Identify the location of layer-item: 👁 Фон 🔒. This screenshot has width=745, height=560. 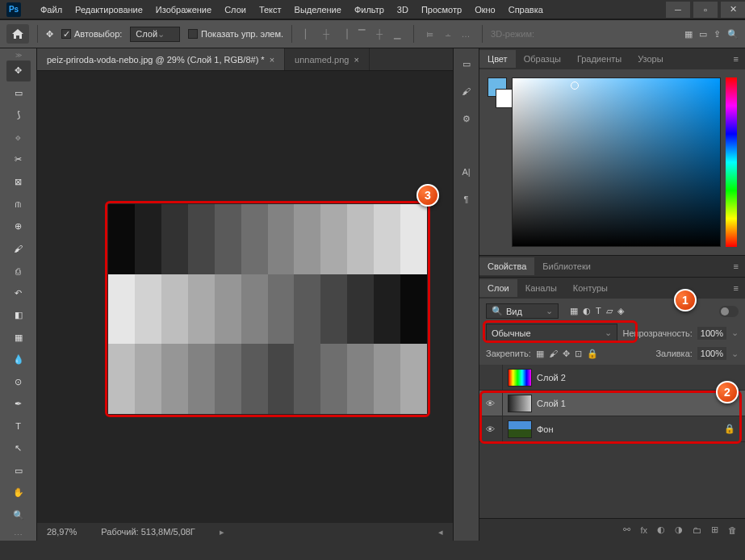
(612, 429).